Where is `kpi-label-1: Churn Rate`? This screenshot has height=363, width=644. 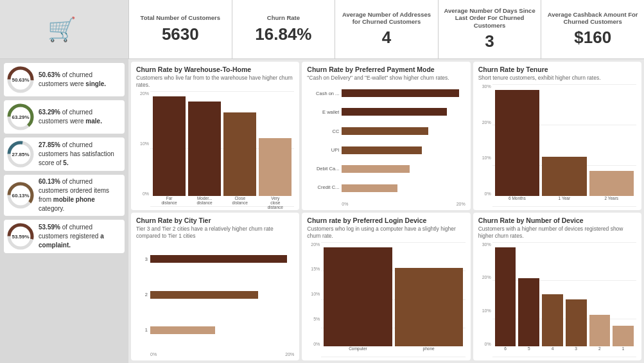
kpi-label-1: Churn Rate is located at coordinates (284, 18).